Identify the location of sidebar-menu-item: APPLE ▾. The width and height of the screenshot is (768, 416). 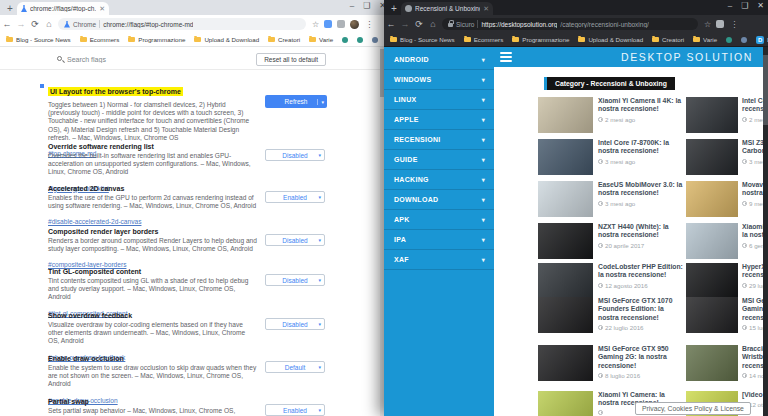
(439, 120).